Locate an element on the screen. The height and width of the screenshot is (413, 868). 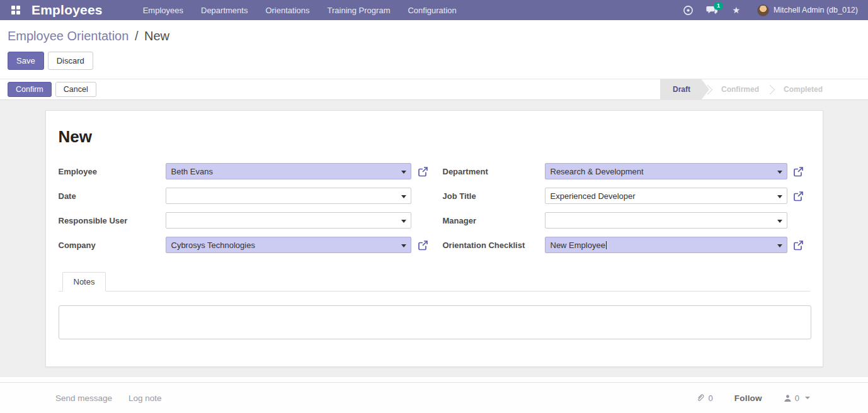
employee-field: Beth Evans is located at coordinates (288, 171).